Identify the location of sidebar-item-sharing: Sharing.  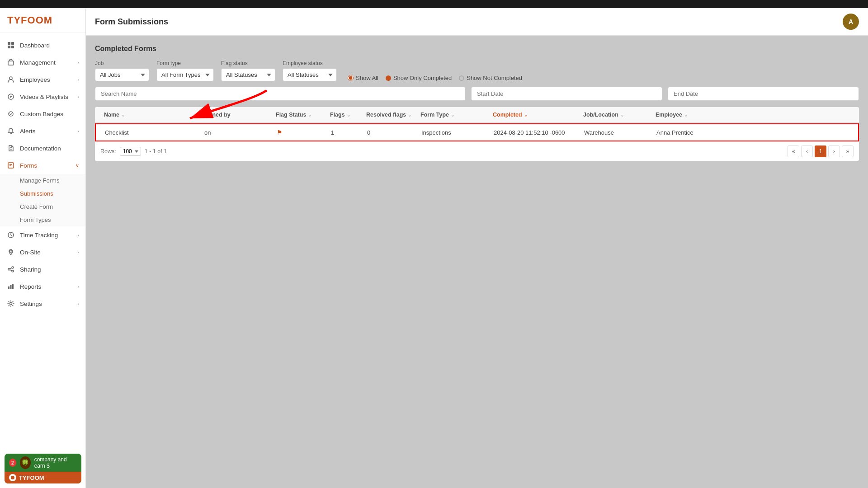
(42, 269).